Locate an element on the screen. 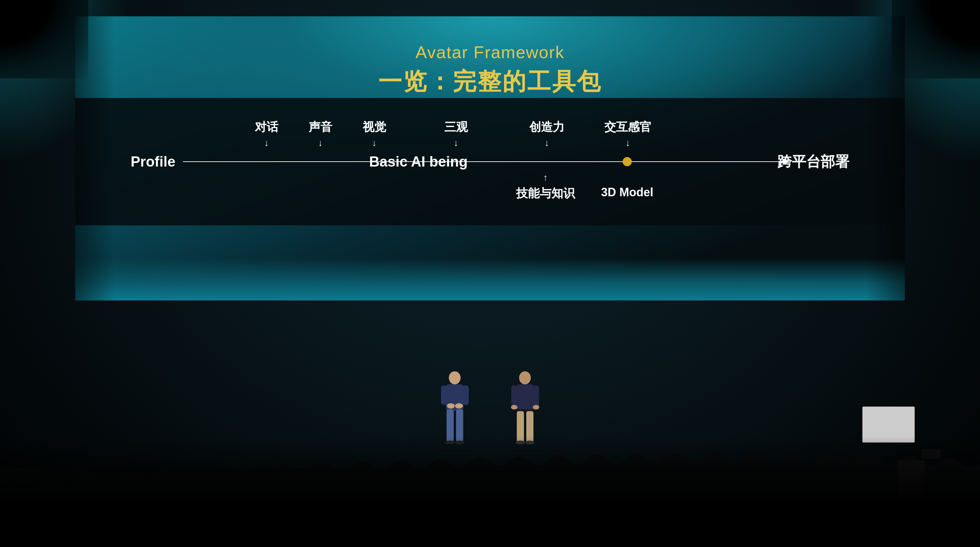 The image size is (980, 547). diagram-inner: Profile Basic AI being 跨平台部署 对话 ↓ 声音 ↓ 视… is located at coordinates (490, 162).